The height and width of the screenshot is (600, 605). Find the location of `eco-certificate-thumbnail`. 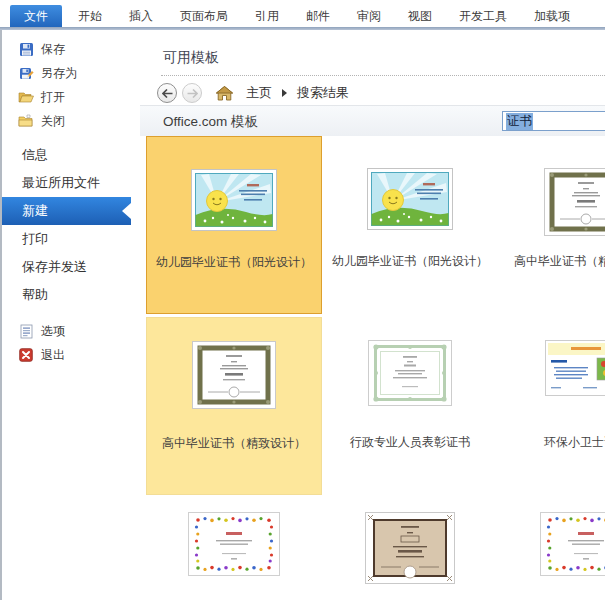

eco-certificate-thumbnail is located at coordinates (575, 370).